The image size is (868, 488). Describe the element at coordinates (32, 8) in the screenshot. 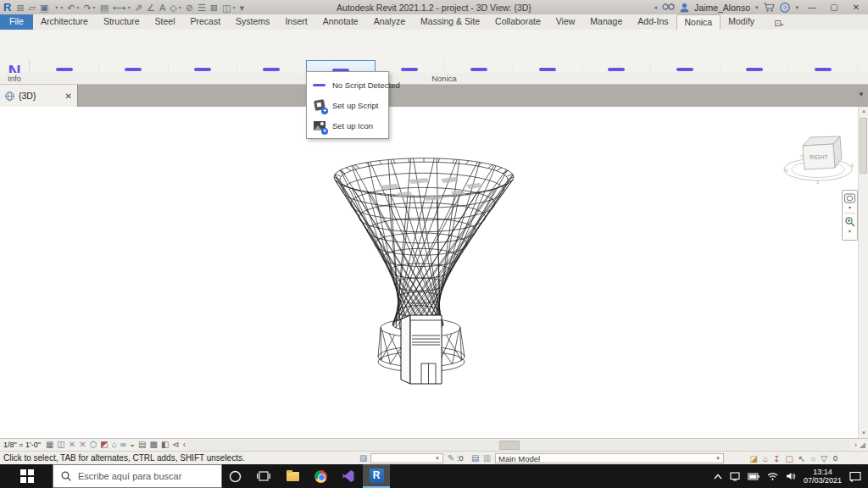

I see `open-icon: ▱` at that location.